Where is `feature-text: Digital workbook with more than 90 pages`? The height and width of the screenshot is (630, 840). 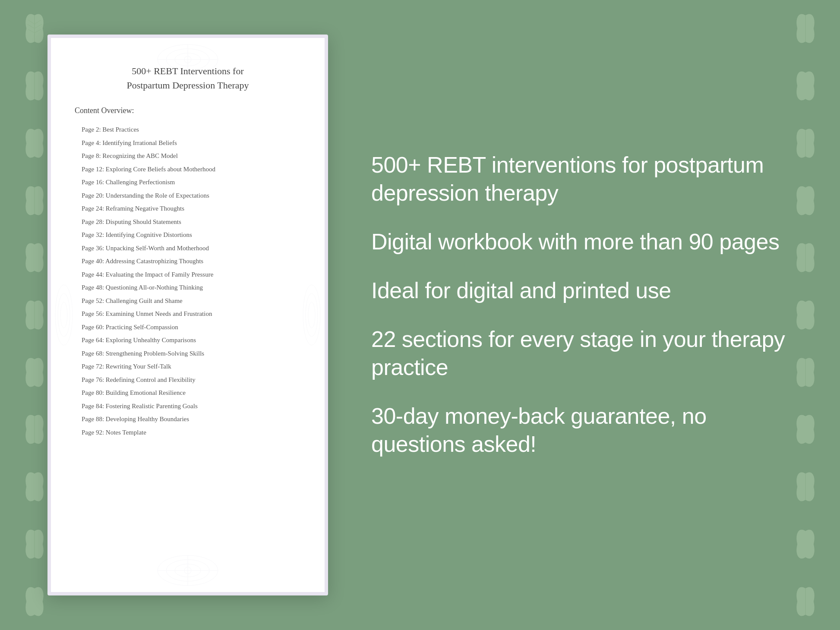
feature-text: Digital workbook with more than 90 pages is located at coordinates (588, 242).